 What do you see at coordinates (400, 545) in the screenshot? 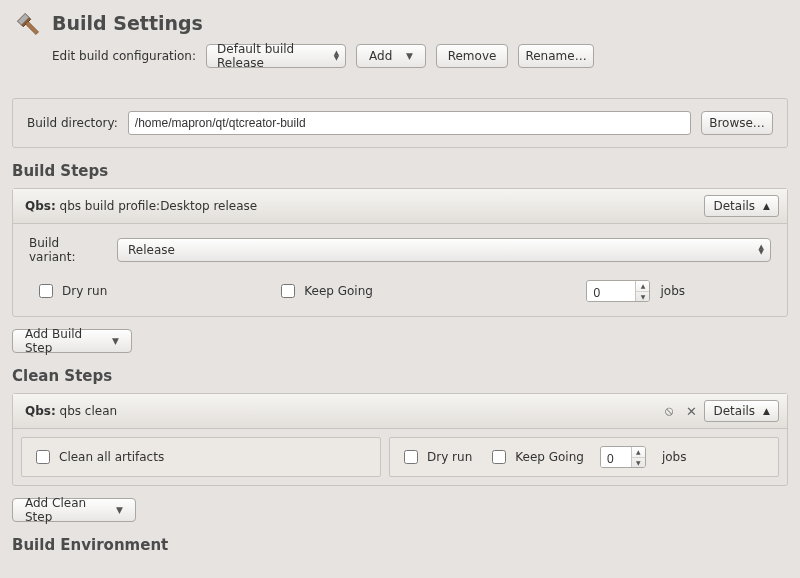
I see `build-environment-heading: Build Environment` at bounding box center [400, 545].